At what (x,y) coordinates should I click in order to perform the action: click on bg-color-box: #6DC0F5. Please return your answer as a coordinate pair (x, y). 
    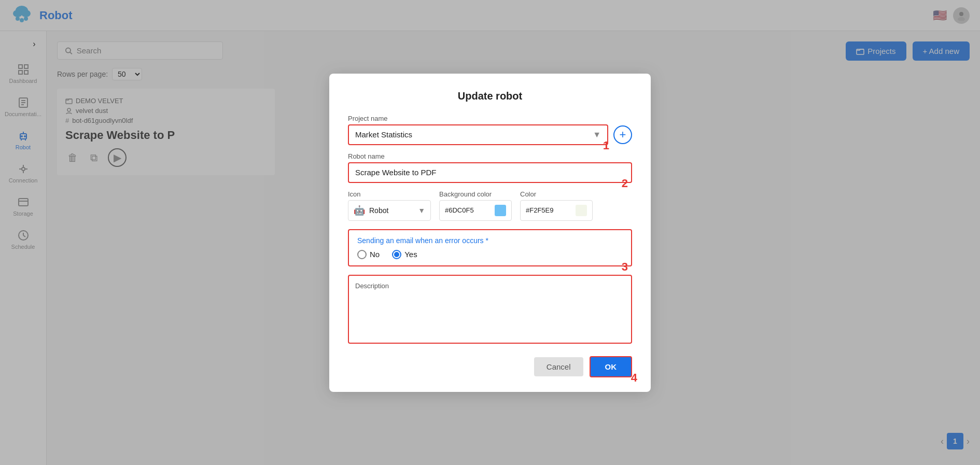
    Looking at the image, I should click on (475, 210).